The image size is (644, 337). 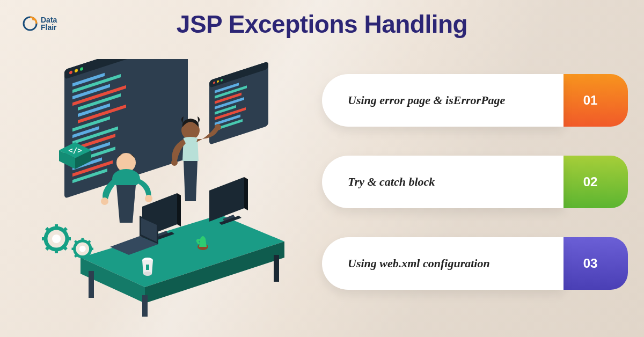 What do you see at coordinates (443, 263) in the screenshot?
I see `item-label-3: Using web.xml configuration` at bounding box center [443, 263].